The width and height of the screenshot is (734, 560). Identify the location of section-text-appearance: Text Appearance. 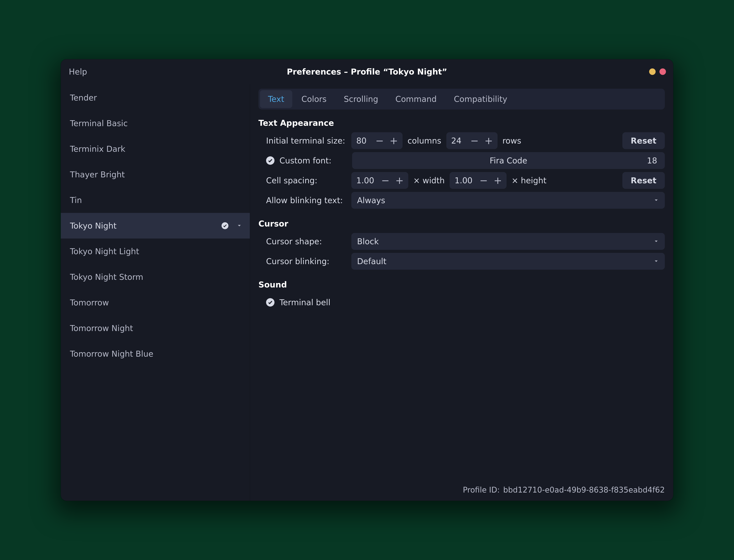
(461, 123).